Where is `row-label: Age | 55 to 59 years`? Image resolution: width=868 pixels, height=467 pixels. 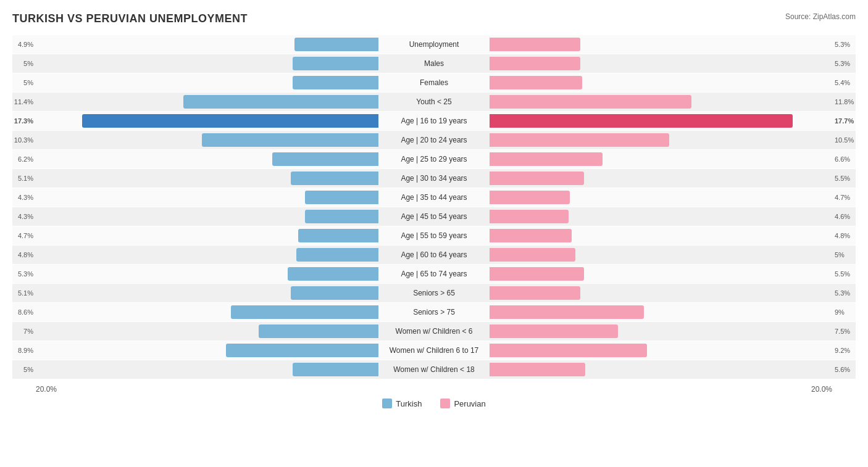 row-label: Age | 55 to 59 years is located at coordinates (434, 236).